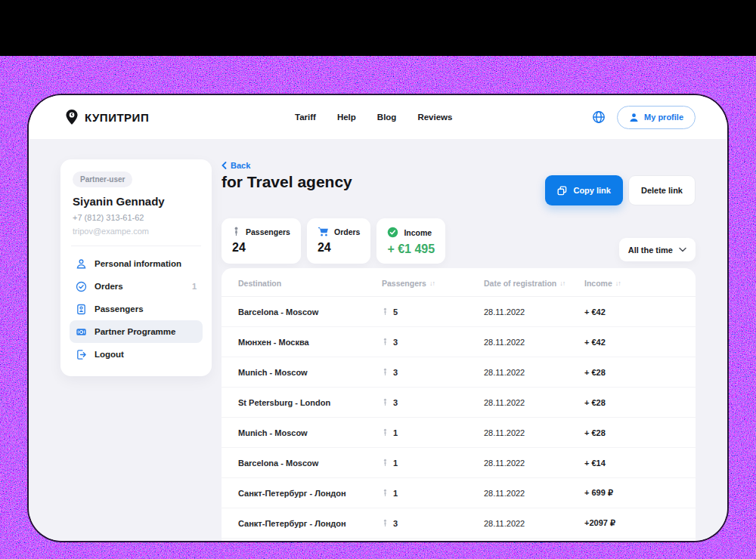 This screenshot has height=559, width=756. What do you see at coordinates (534, 283) in the screenshot?
I see `column-header-date-of-registration: Date of registration↓↑` at bounding box center [534, 283].